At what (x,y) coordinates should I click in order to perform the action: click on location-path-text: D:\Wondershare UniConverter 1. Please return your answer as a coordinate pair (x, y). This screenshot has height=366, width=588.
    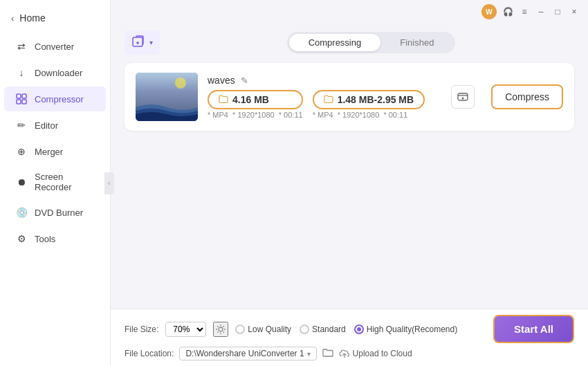
    Looking at the image, I should click on (245, 354).